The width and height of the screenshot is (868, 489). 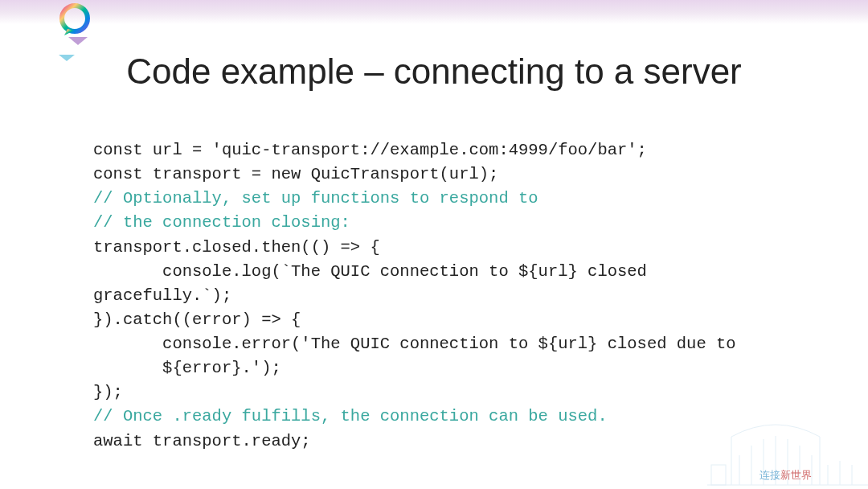 What do you see at coordinates (296, 174) in the screenshot?
I see `code-line: const transport = new QuicTransport(url)…` at bounding box center [296, 174].